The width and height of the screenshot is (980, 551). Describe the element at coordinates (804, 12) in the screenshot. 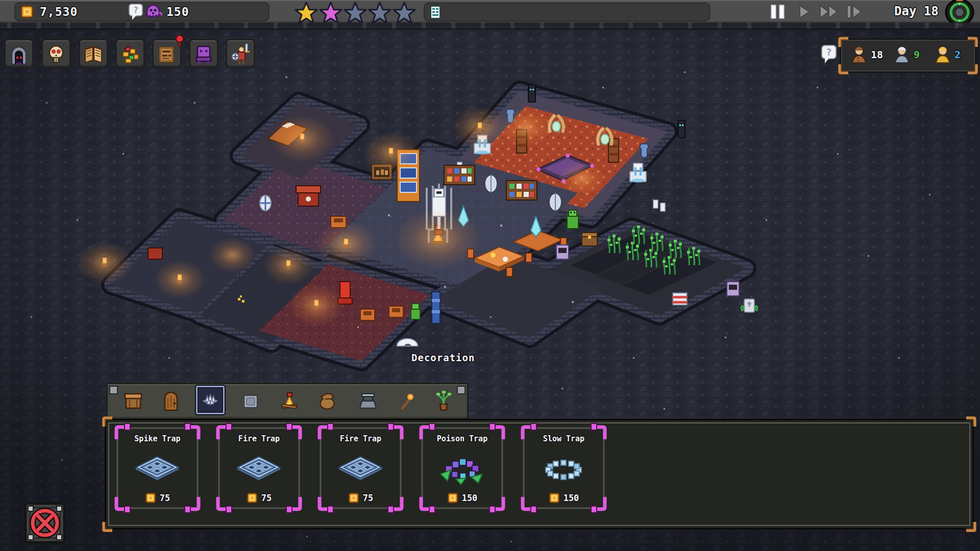

I see `play-icon` at that location.